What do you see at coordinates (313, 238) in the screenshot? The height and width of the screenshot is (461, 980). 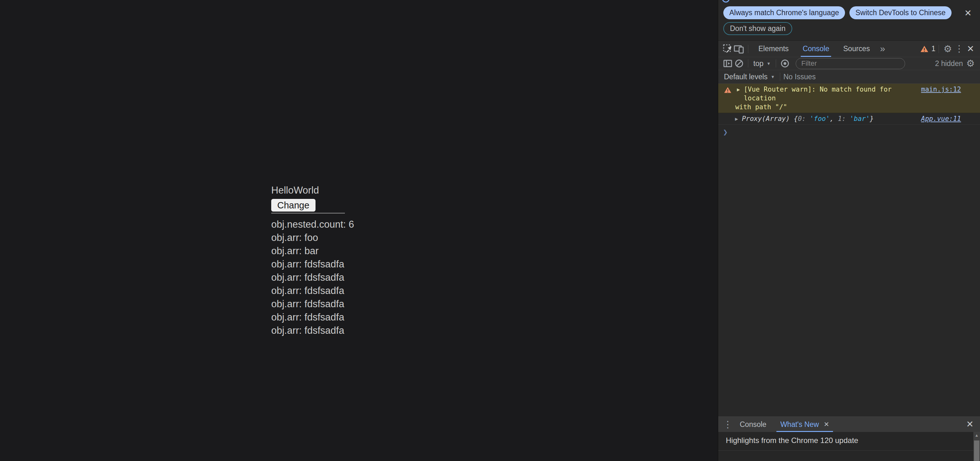 I see `list-item: obj.arr: foo` at bounding box center [313, 238].